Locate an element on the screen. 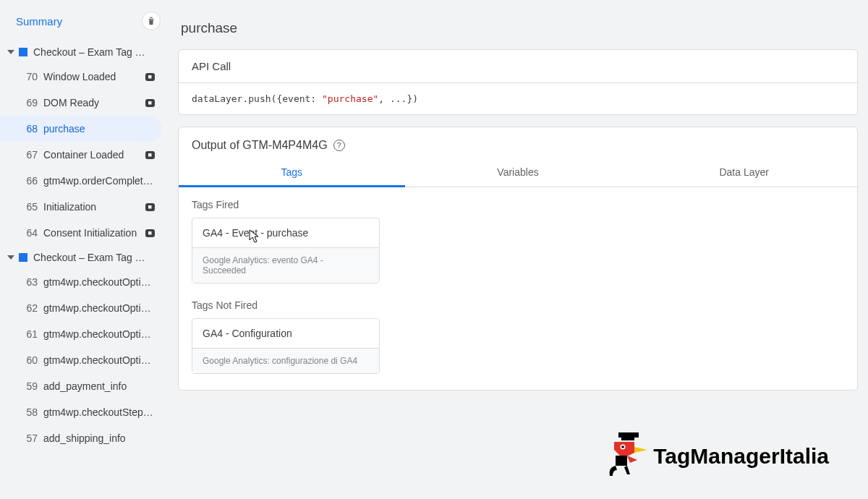 The width and height of the screenshot is (868, 499). tab-variables: Variables is located at coordinates (518, 172).